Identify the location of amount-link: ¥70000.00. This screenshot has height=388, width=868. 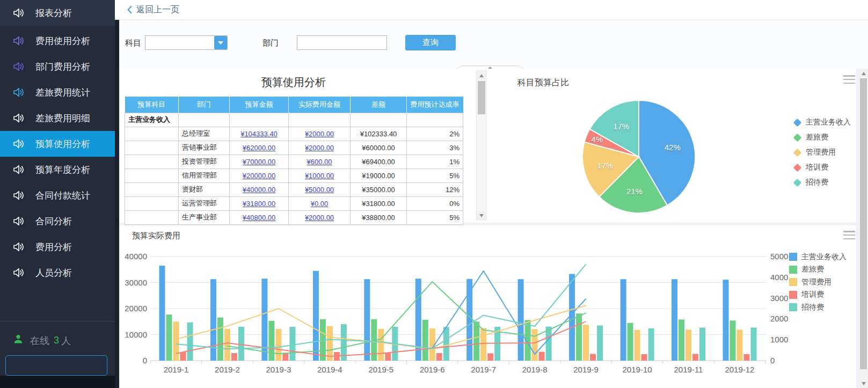
(259, 162).